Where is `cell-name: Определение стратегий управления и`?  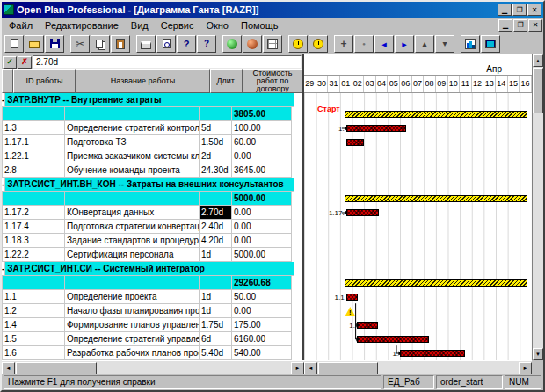 cell-name: Определение стратегий управления и is located at coordinates (132, 339).